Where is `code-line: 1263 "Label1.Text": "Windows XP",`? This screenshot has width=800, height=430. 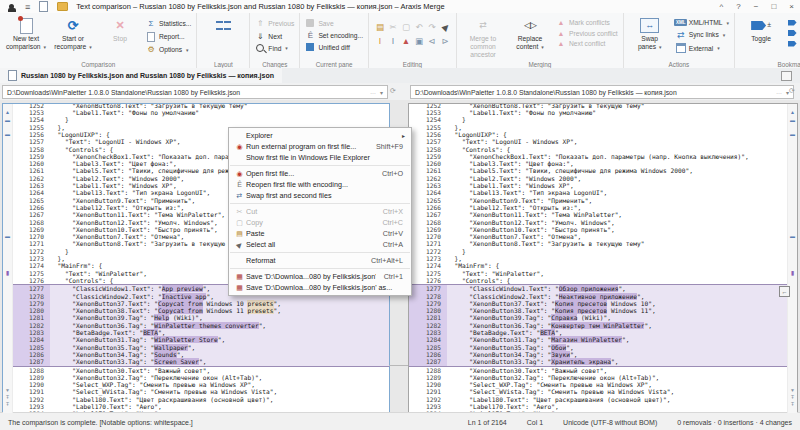
code-line: 1263 "Label1.Text": "Windows XP", is located at coordinates (598, 186).